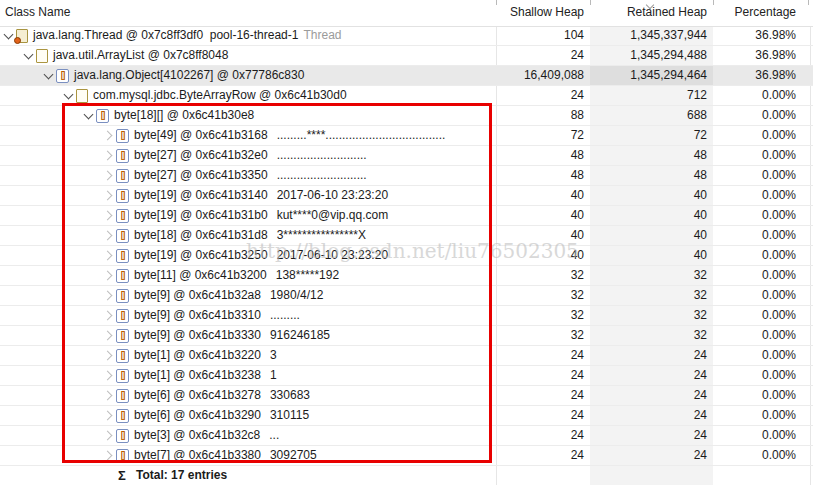  Describe the element at coordinates (248, 276) in the screenshot. I see `class-name-cell: []byte[11] @ 0x6c41b3200138*****192` at that location.